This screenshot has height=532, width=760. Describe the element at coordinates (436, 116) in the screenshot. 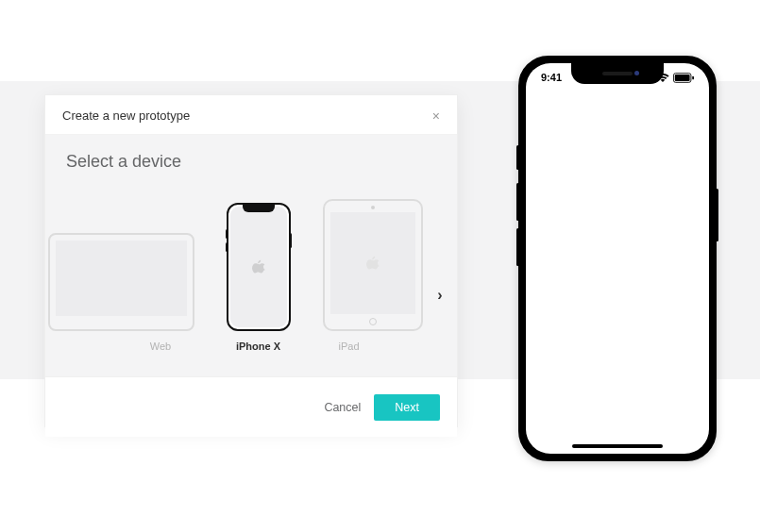

I see `close-icon: ×` at that location.